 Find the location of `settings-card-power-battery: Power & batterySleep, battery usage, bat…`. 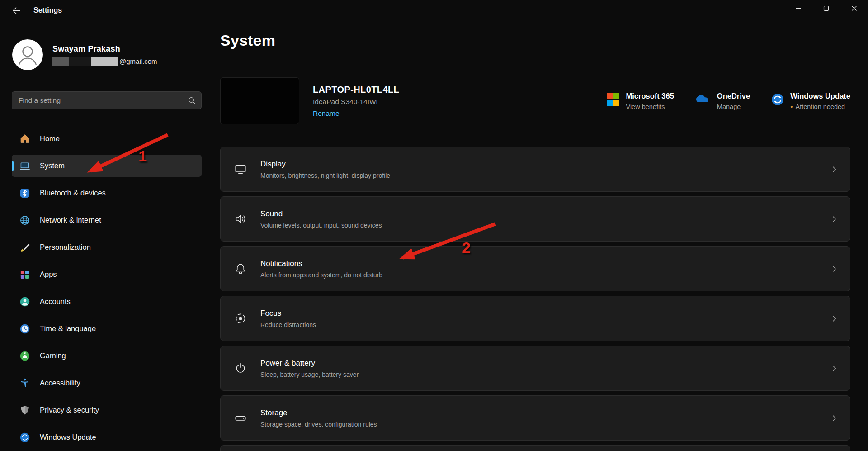

settings-card-power-battery: Power & batterySleep, battery usage, bat… is located at coordinates (535, 368).